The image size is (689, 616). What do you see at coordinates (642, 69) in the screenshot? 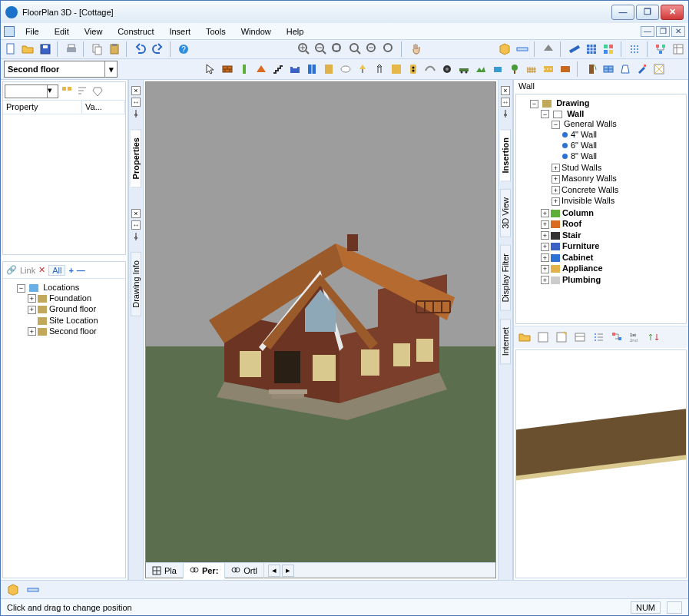
I see `paint-button` at bounding box center [642, 69].